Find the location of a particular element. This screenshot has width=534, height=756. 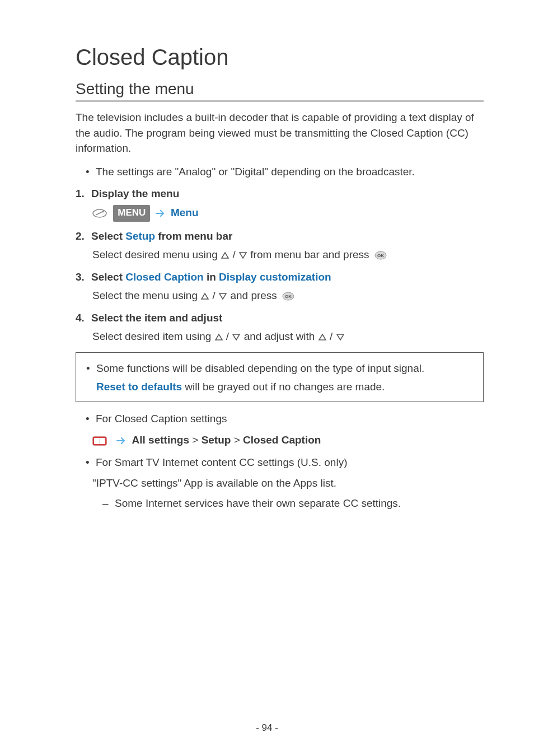

step-2: 2. Select Setup from menu bar is located at coordinates (280, 236).